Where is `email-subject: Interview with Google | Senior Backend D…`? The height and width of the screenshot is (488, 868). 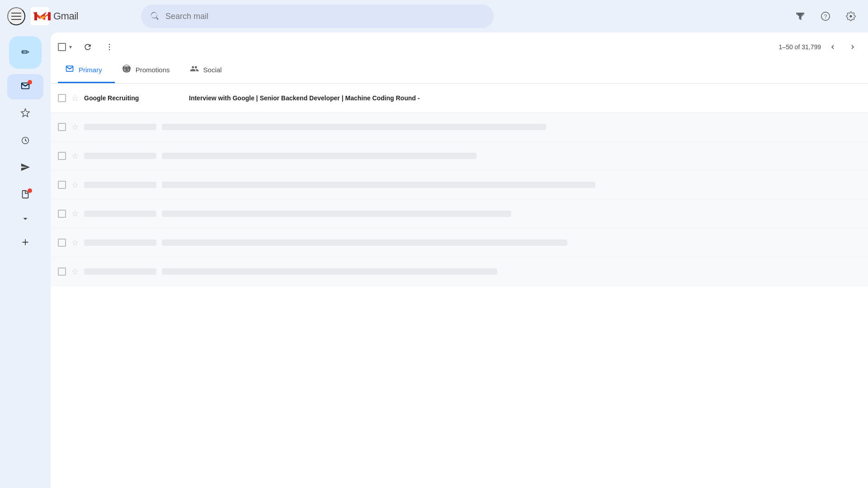 email-subject: Interview with Google | Senior Backend D… is located at coordinates (525, 98).